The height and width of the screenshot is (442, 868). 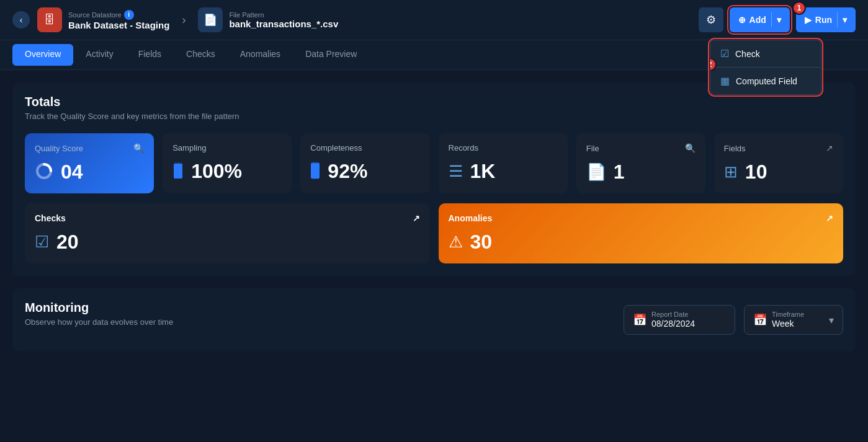 What do you see at coordinates (483, 171) in the screenshot?
I see `records-value: 1K` at bounding box center [483, 171].